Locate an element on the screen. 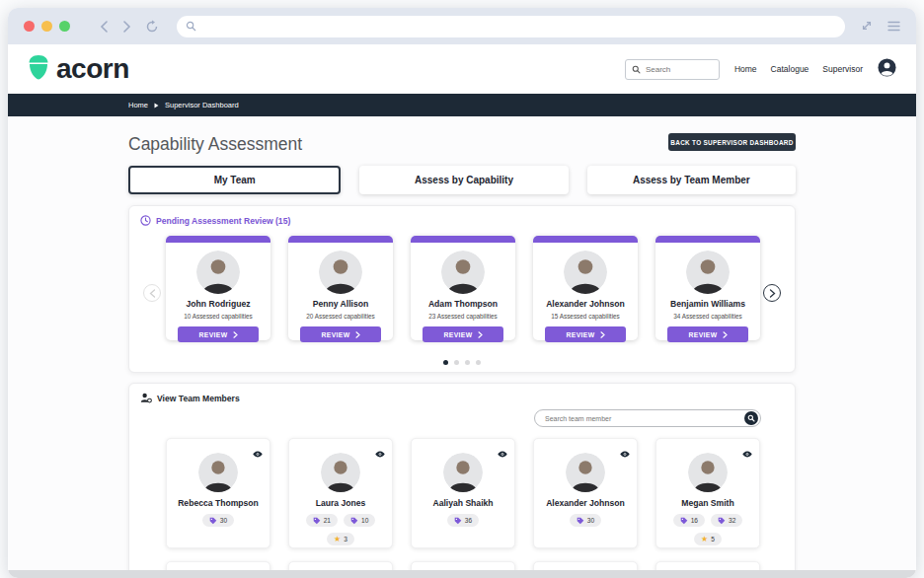  header-search-icon is located at coordinates (636, 69).